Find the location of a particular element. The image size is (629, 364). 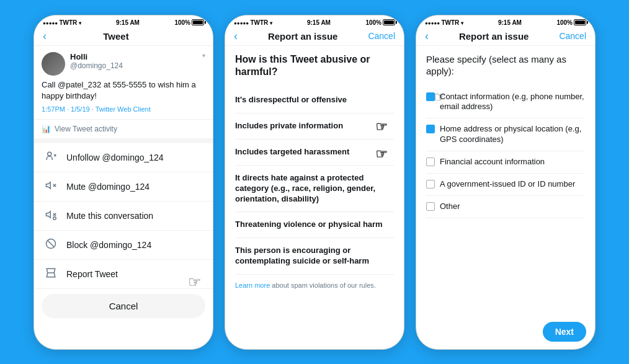

block-icon is located at coordinates (51, 245).